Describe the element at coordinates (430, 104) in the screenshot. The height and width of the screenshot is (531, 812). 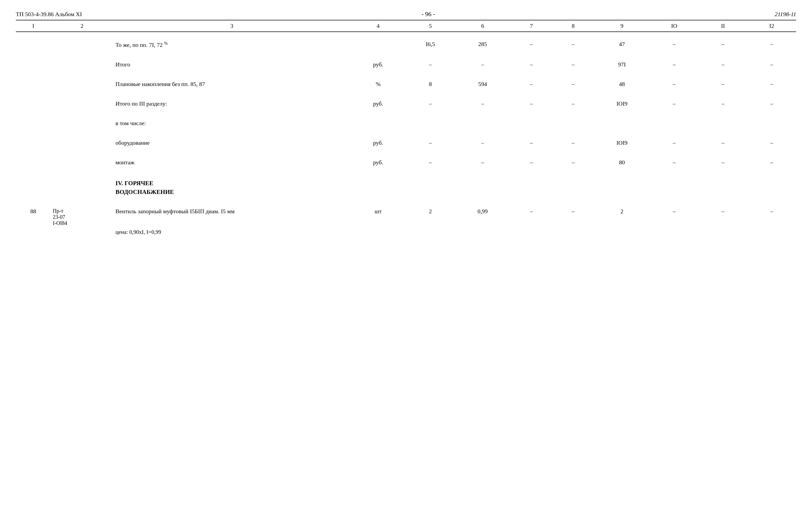
I see `cell-3-4: –` at that location.